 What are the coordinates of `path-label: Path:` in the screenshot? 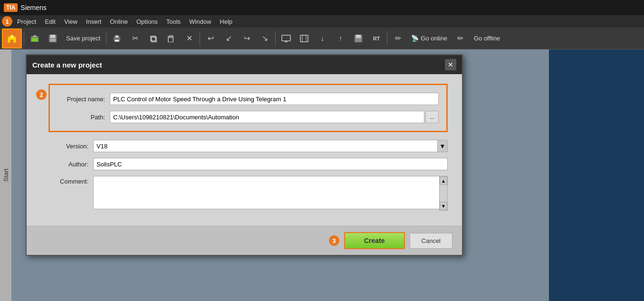 It's located at (84, 117).